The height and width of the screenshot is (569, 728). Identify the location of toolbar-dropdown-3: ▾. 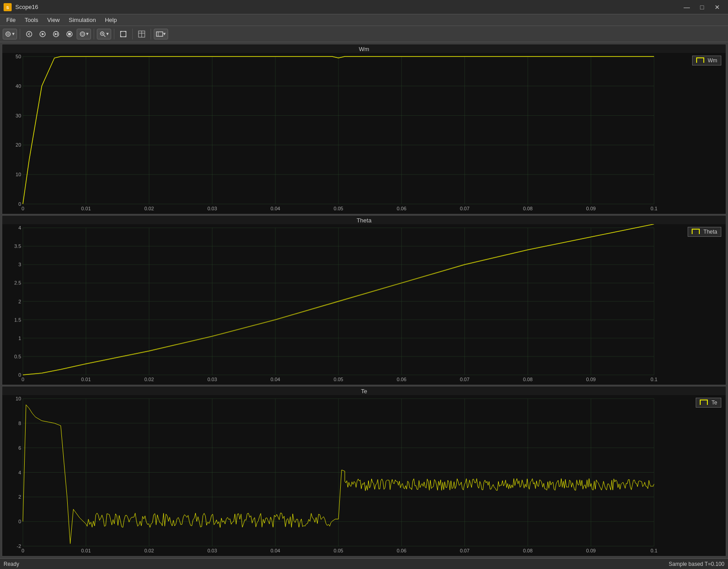
(161, 34).